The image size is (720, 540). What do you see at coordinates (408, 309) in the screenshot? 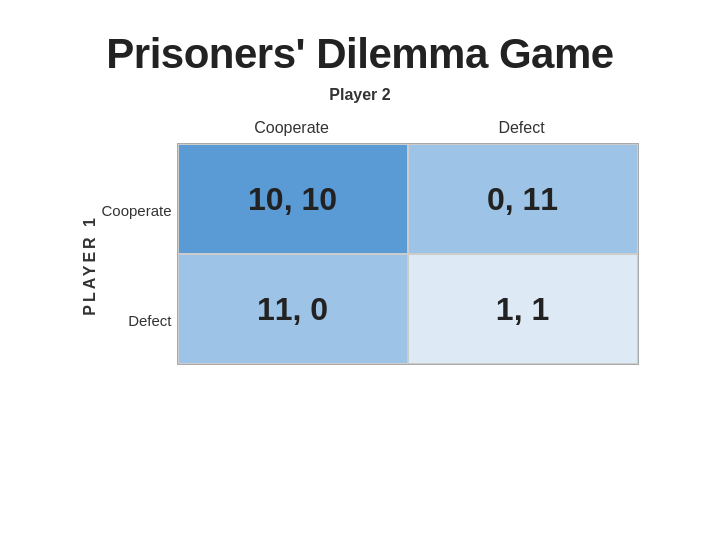
I see `matrix-row-defect: 11, 0 1, 1` at bounding box center [408, 309].